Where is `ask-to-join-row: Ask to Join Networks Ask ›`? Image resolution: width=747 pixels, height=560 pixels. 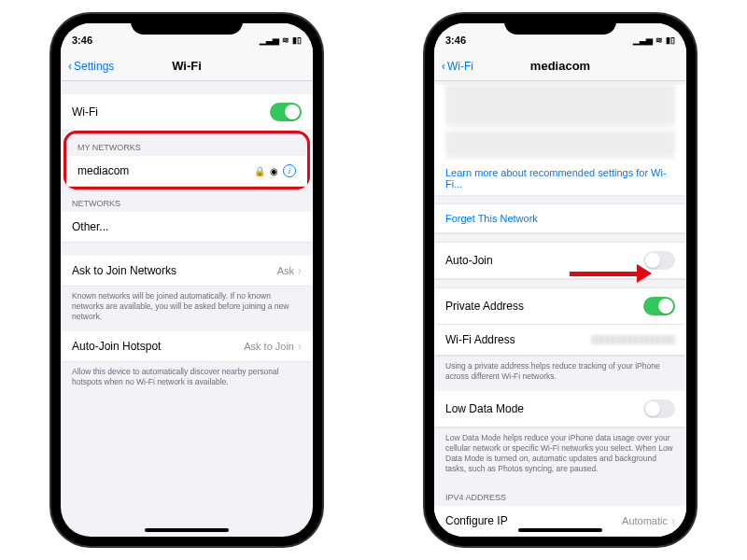
ask-to-join-row: Ask to Join Networks Ask › is located at coordinates (187, 271).